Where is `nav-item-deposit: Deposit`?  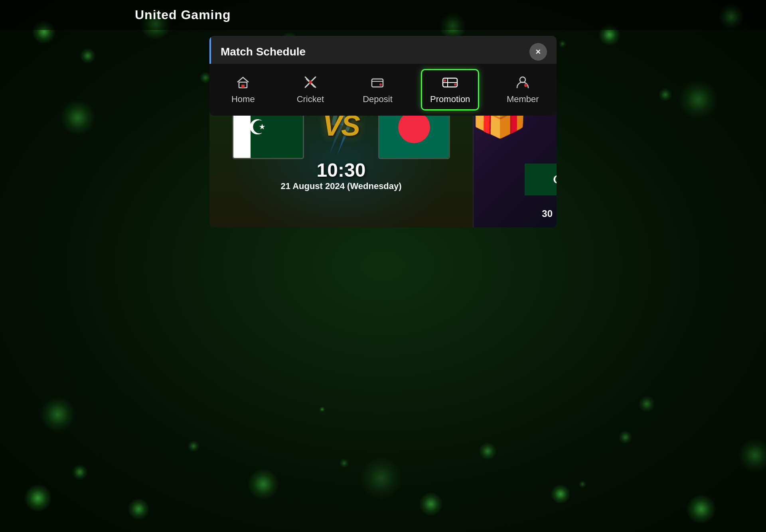 nav-item-deposit: Deposit is located at coordinates (377, 90).